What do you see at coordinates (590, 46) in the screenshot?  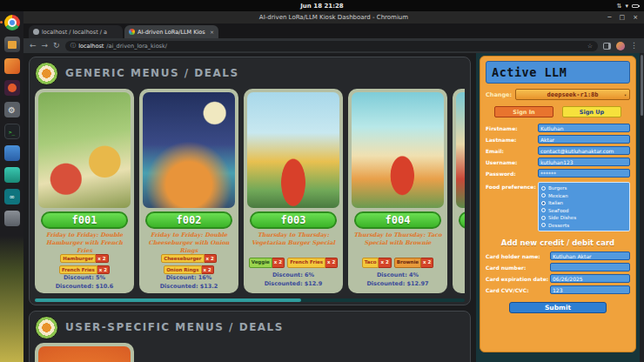 I see `bookmark-star-icon: ☆` at bounding box center [590, 46].